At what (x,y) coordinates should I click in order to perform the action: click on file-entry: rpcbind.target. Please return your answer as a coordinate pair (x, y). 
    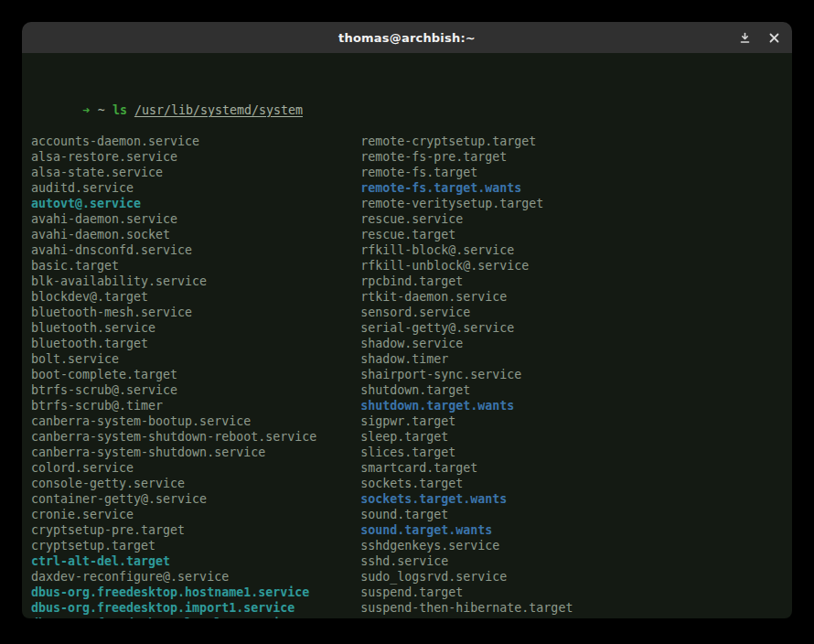
    Looking at the image, I should click on (412, 282).